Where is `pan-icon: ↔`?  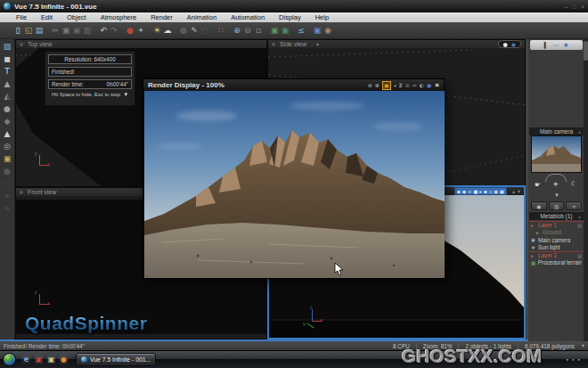
pan-icon: ↔ is located at coordinates (415, 86).